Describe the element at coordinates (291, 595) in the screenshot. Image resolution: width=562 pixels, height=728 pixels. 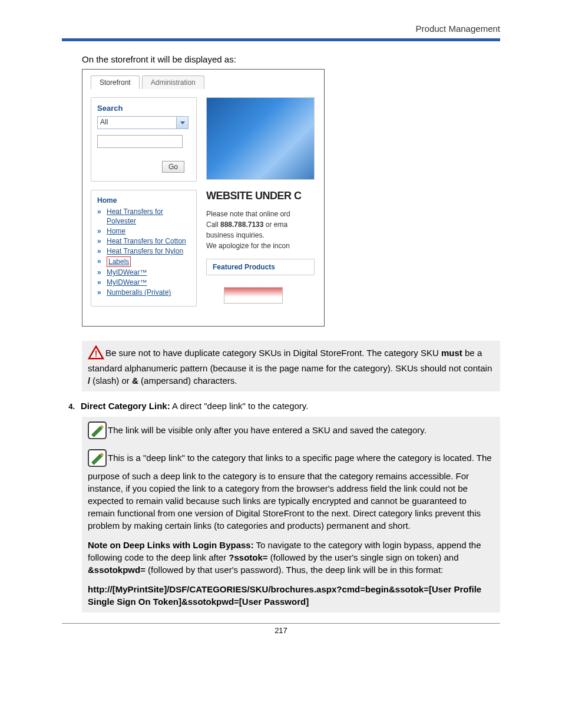
I see `note-url: http://[MyPrintSite]/DSF/CATEGORIES/SKU/…` at that location.